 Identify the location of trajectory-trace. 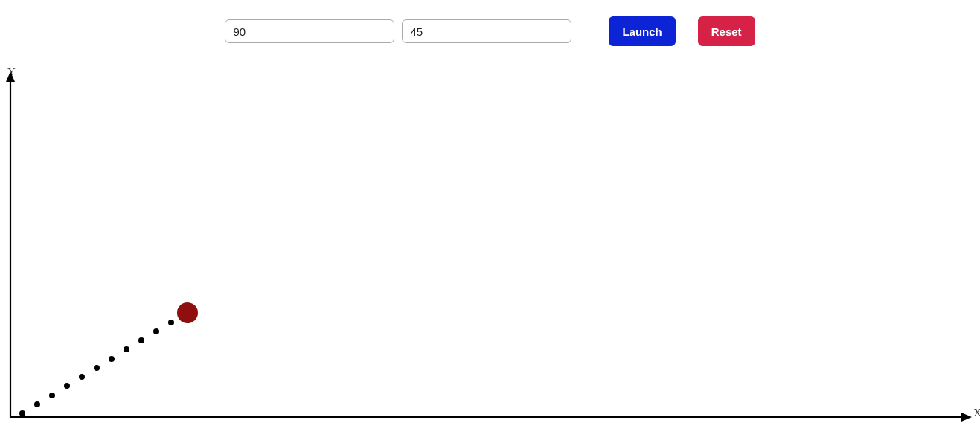
(97, 368).